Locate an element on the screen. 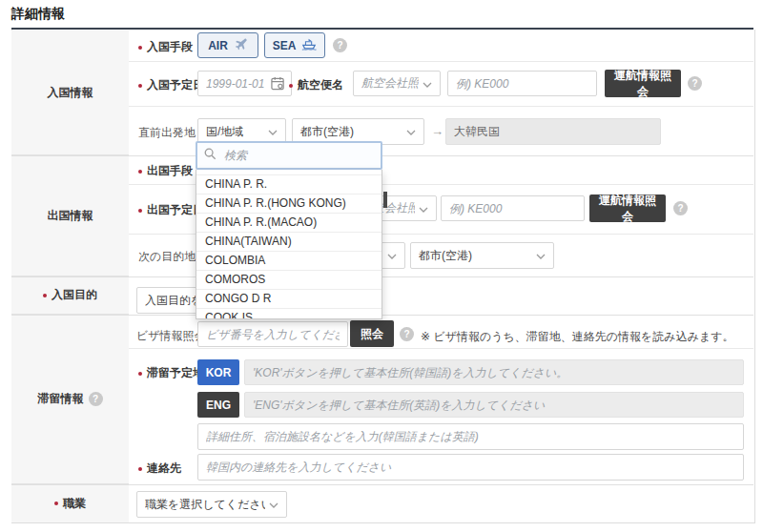  kor-address-button: KOR is located at coordinates (218, 372).